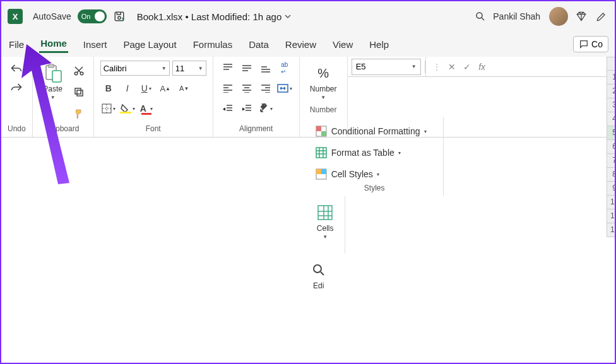 This screenshot has width=616, height=364. I want to click on align-bottom-button, so click(266, 68).